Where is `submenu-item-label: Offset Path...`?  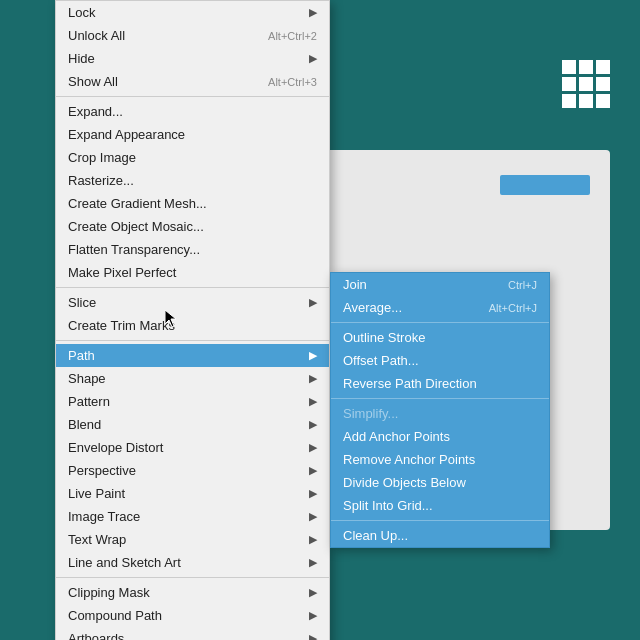 submenu-item-label: Offset Path... is located at coordinates (381, 360).